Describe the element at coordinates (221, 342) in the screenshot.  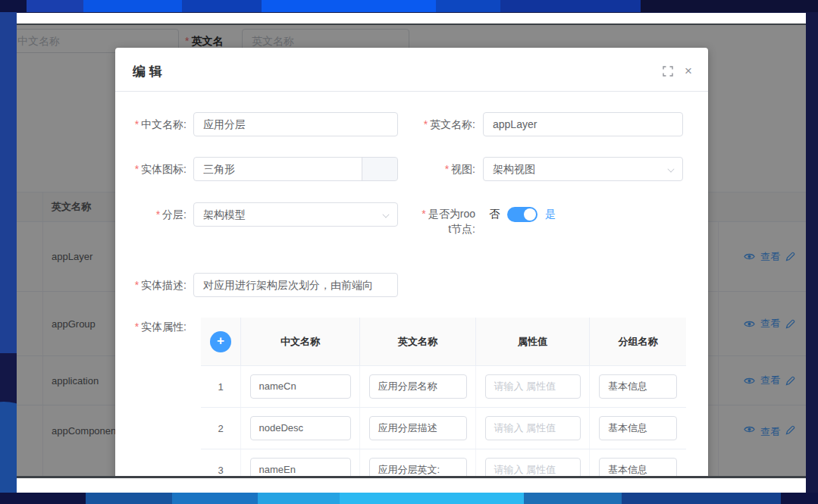
I see `add-attr-button: +` at that location.